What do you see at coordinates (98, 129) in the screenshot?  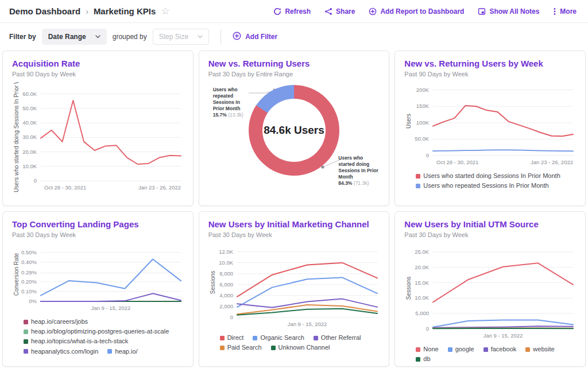 I see `card-acquisition-rate: Acquisition Rate Past 90 Days by Week 60…` at bounding box center [98, 129].